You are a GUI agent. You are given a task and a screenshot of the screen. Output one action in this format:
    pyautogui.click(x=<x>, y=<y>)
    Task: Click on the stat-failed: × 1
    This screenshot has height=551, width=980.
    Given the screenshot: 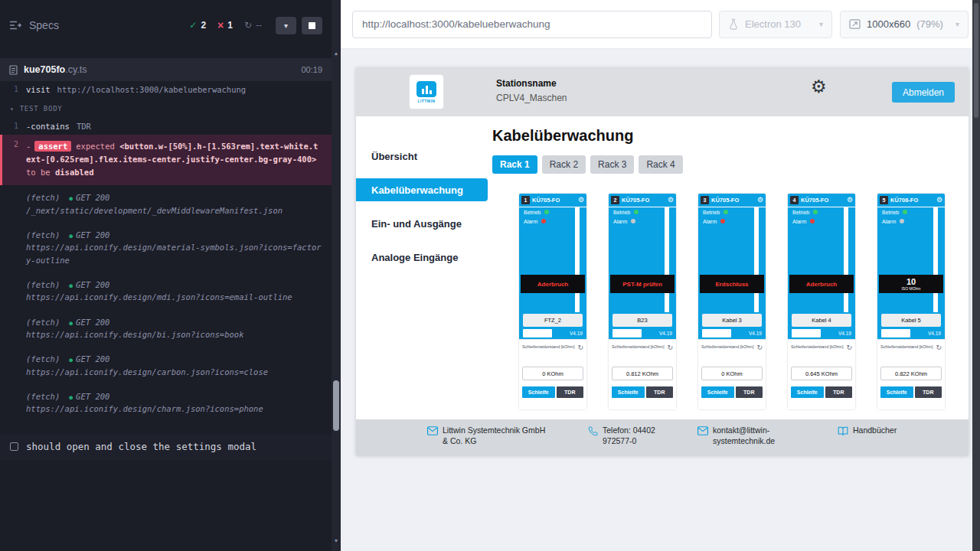 What is the action you would take?
    pyautogui.click(x=225, y=25)
    